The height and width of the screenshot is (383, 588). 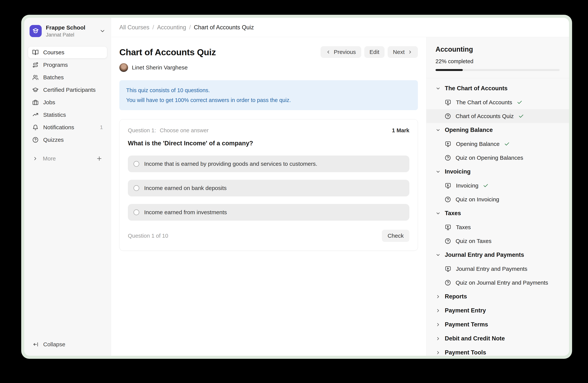 What do you see at coordinates (369, 52) in the screenshot?
I see `pager-buttons: Previous Edit Next` at bounding box center [369, 52].